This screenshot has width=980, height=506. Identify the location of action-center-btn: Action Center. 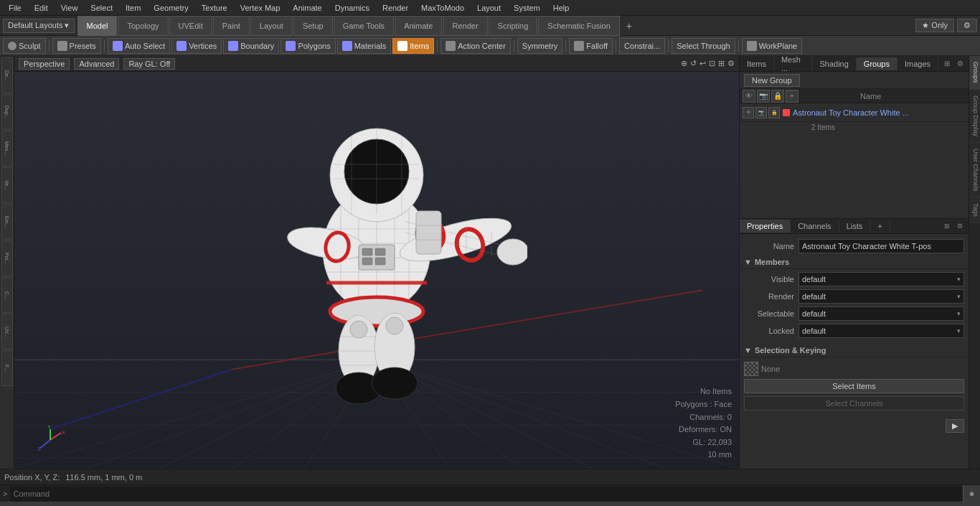
(476, 46).